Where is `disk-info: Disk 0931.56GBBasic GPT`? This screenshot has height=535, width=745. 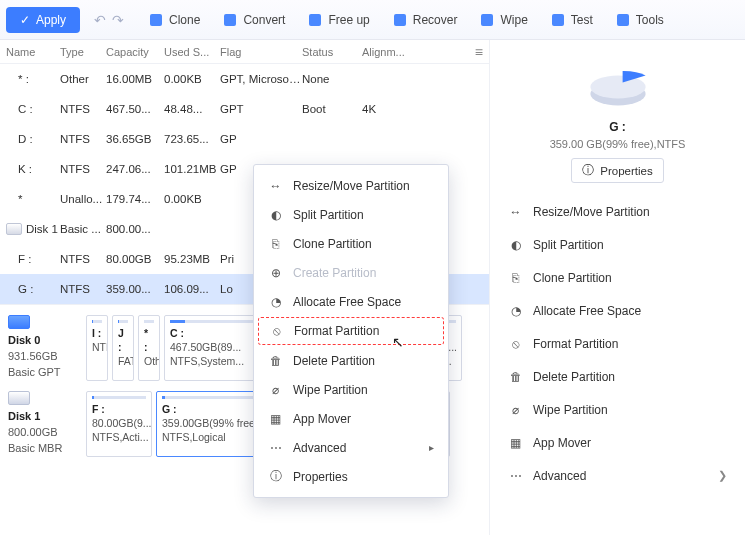
disk-info: Disk 0931.56GBBasic GPT is located at coordinates (44, 348).